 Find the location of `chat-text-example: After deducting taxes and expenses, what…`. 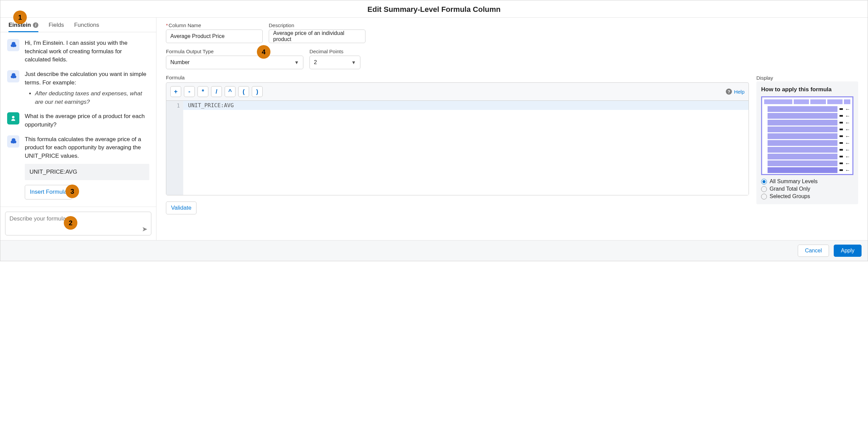

chat-text-example: After deducting taxes and expenses, what… is located at coordinates (92, 98).